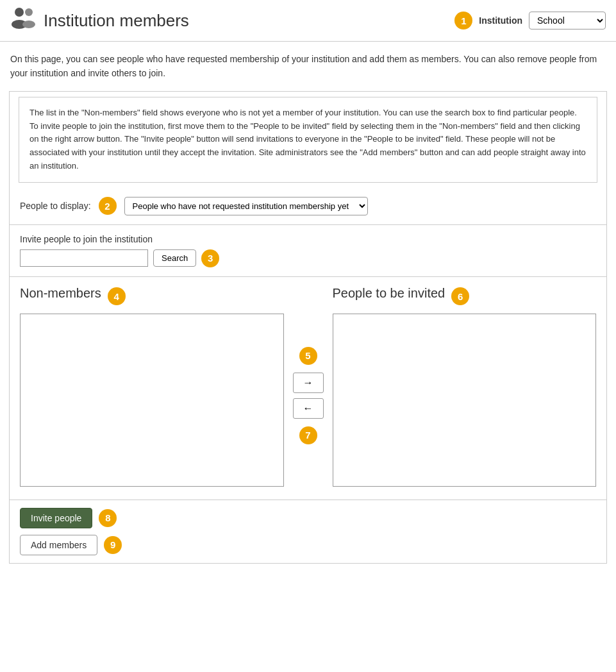 The height and width of the screenshot is (672, 616). What do you see at coordinates (308, 383) in the screenshot?
I see `move-right-button: →` at bounding box center [308, 383].